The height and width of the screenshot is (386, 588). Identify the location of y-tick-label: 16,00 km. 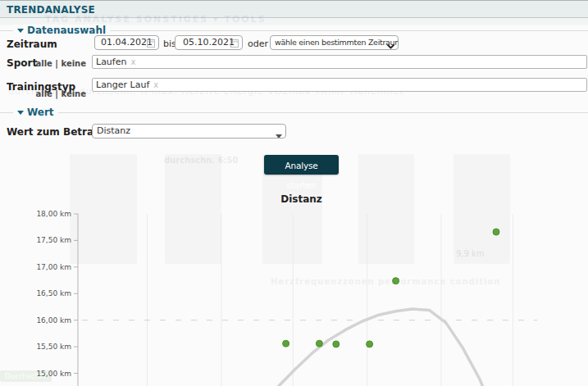
(54, 320).